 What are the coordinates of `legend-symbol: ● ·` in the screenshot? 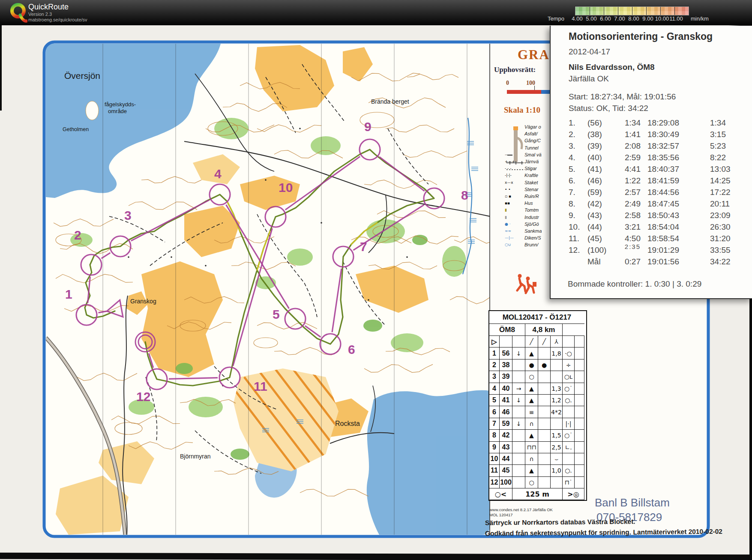 It's located at (515, 224).